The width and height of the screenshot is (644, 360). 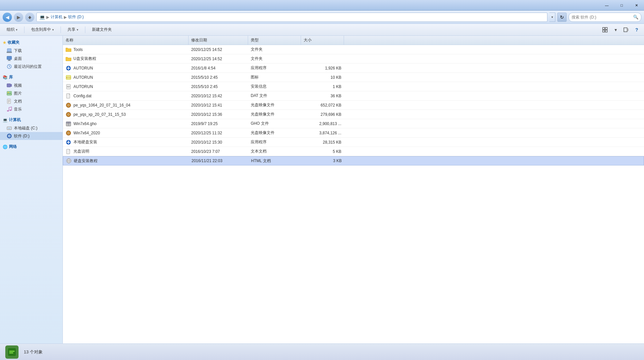 What do you see at coordinates (31, 67) in the screenshot?
I see `sidebar-item-recent: 最近访问的位置` at bounding box center [31, 67].